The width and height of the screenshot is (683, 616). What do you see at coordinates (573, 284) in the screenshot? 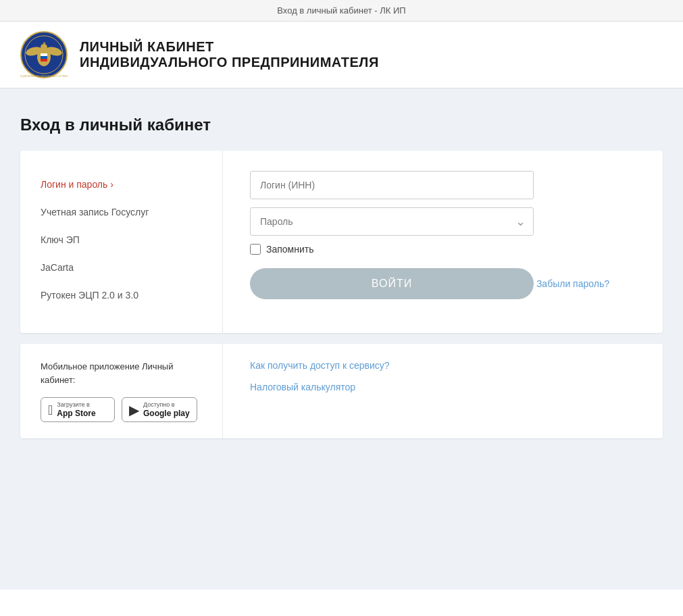
I see `forgot-password-link: Забыли пароль?` at bounding box center [573, 284].